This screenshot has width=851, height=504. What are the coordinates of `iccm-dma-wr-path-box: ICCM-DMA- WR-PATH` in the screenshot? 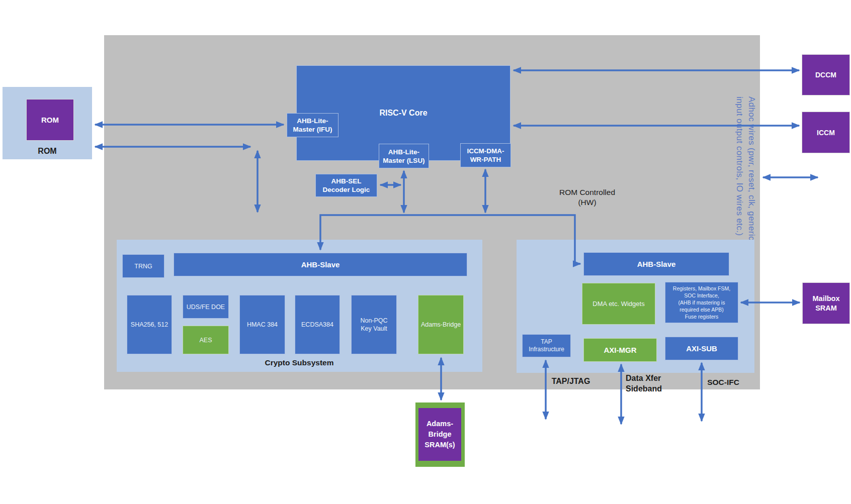 It's located at (486, 155).